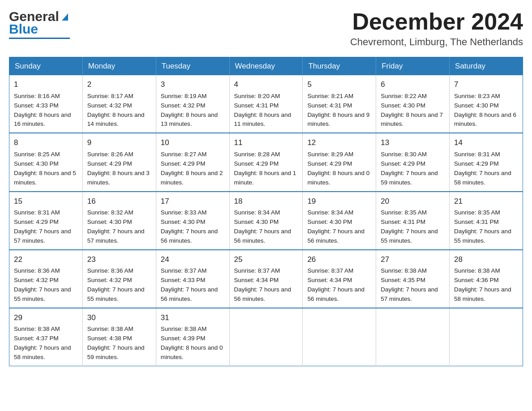  Describe the element at coordinates (189, 227) in the screenshot. I see `day-info: Sunrise: 8:33 AM Sunset: 4:30 PM Dayligh…` at that location.